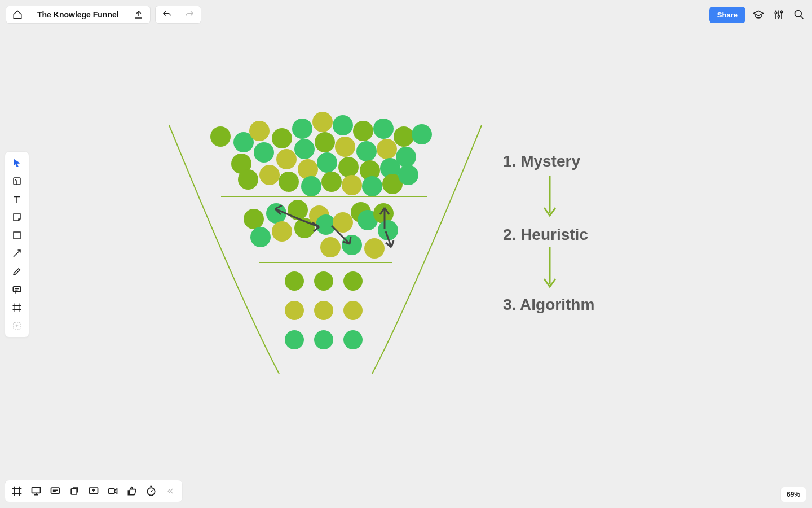 This screenshot has width=812, height=508. Describe the element at coordinates (36, 491) in the screenshot. I see `presentation-icon` at that location.